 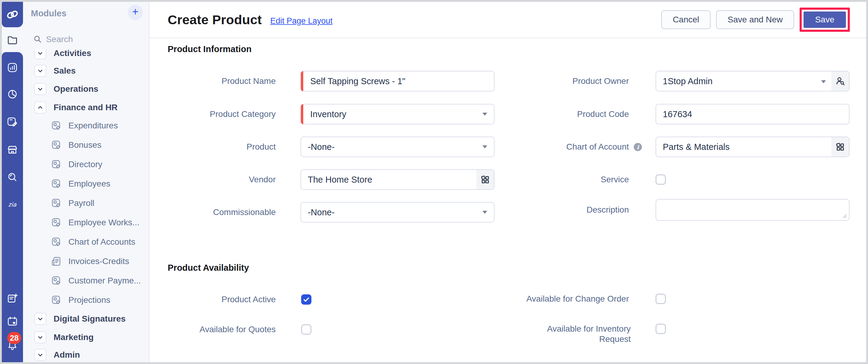 I want to click on description-field, so click(x=752, y=210).